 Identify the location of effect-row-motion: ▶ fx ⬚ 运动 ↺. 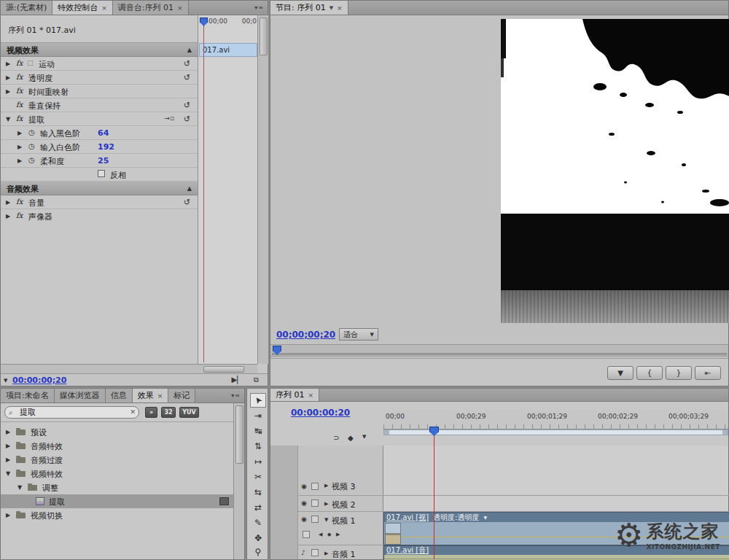
(99, 64).